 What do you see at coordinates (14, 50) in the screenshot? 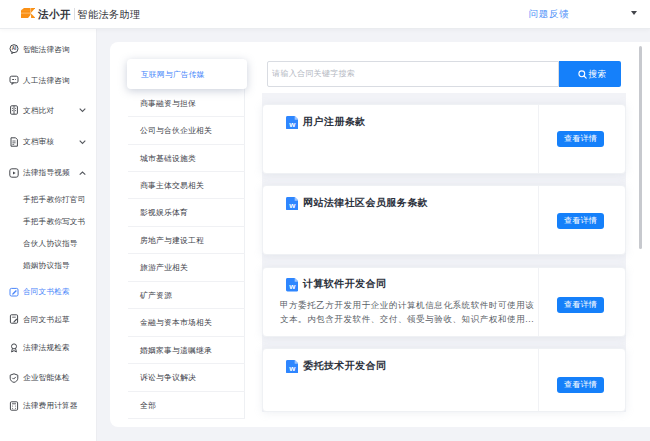
I see `svg-text: AI` at bounding box center [14, 50].